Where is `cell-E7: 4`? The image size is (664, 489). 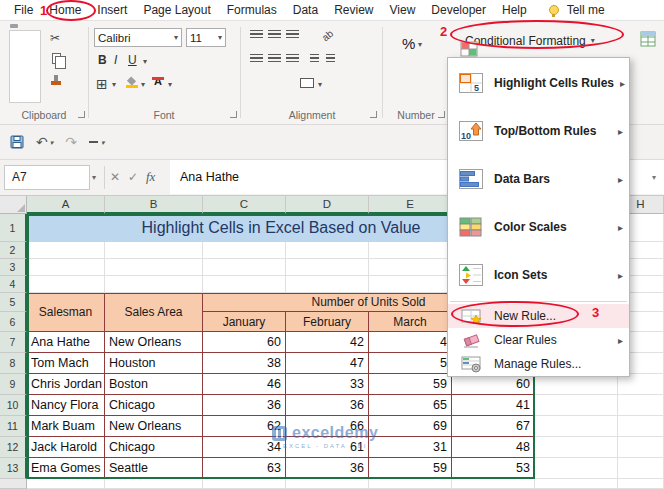
cell-E7: 4 is located at coordinates (410, 342).